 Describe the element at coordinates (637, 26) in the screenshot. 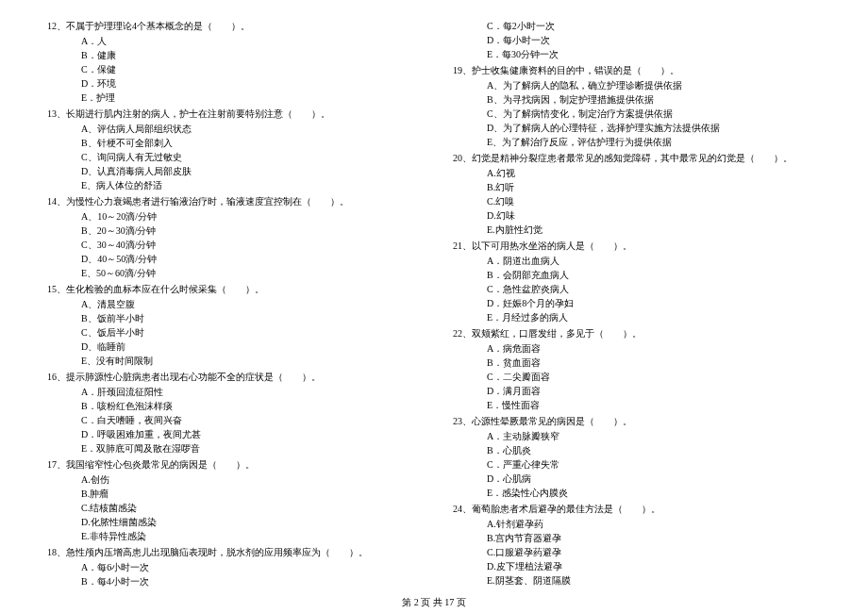

I see `option: C．每2小时一次` at that location.